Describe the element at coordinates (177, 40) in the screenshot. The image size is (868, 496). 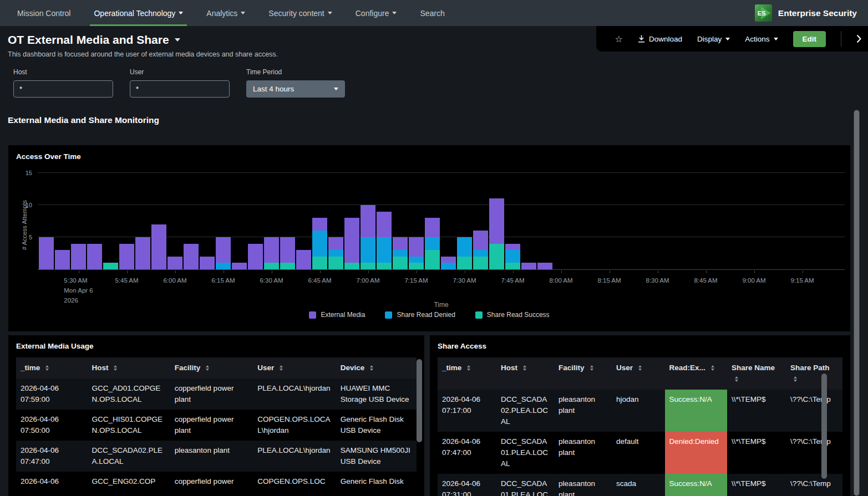
I see `title-caret-icon` at that location.